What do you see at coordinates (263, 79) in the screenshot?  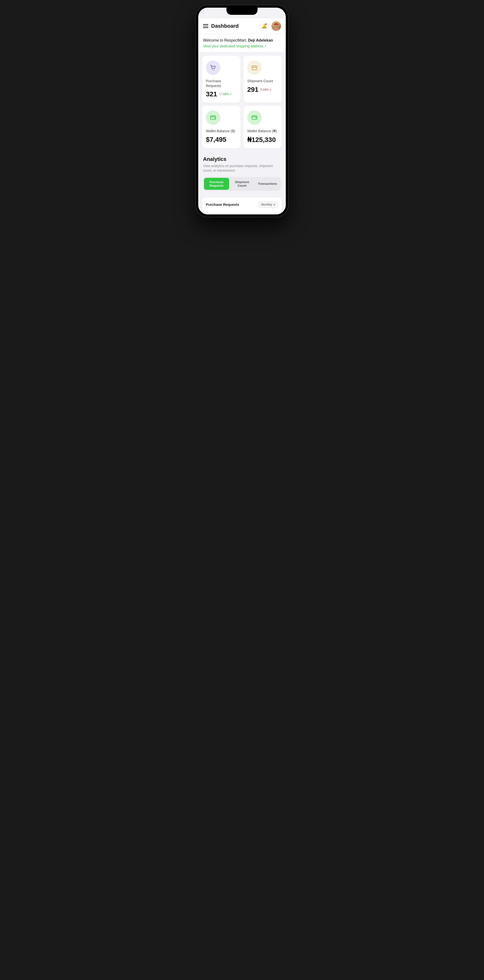 I see `stat-card-shipment-count: Shipment Count 291 5.24% ↘` at bounding box center [263, 79].